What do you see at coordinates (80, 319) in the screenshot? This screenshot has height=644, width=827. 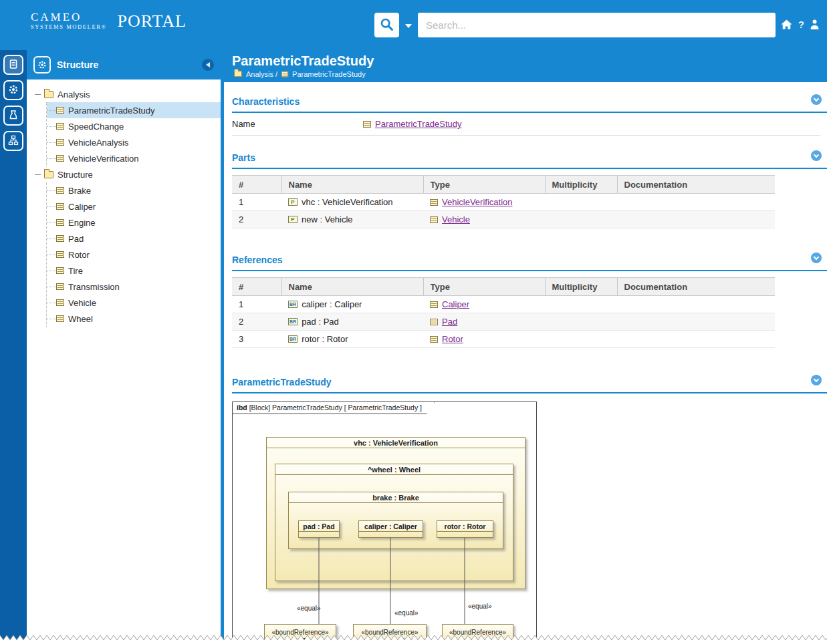 I see `tree-item-label: Wheel` at bounding box center [80, 319].